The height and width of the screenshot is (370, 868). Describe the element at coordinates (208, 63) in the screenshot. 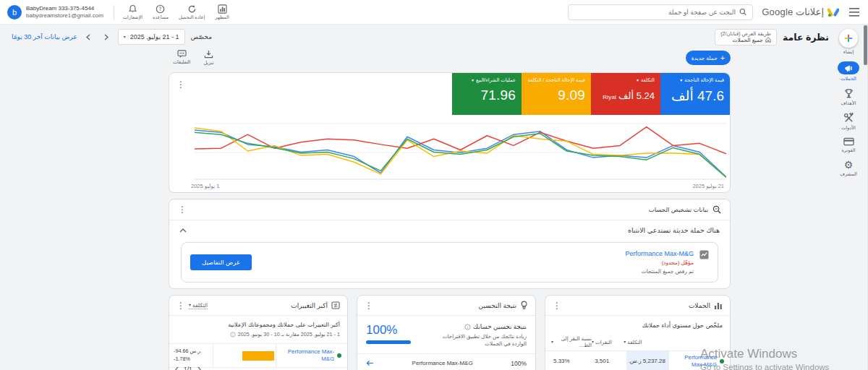

I see `download-label: تنزيل` at that location.